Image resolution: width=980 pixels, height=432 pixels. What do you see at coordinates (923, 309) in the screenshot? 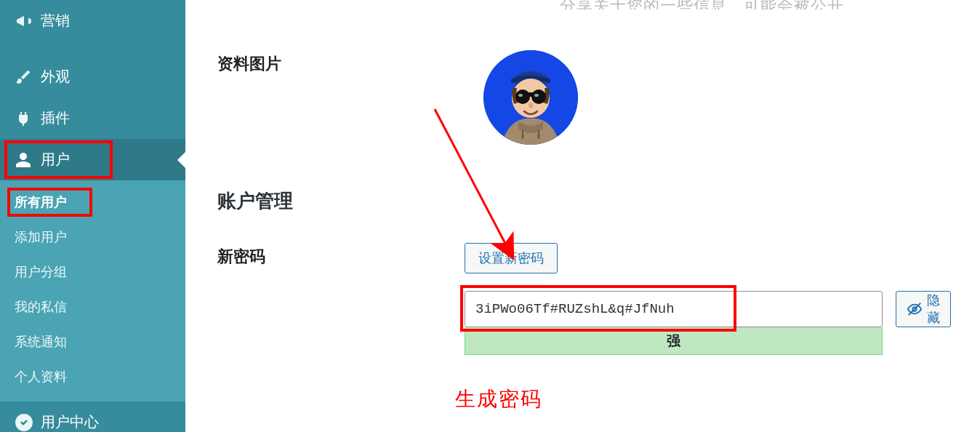
I see `hide-password-button: 隐藏` at bounding box center [923, 309].